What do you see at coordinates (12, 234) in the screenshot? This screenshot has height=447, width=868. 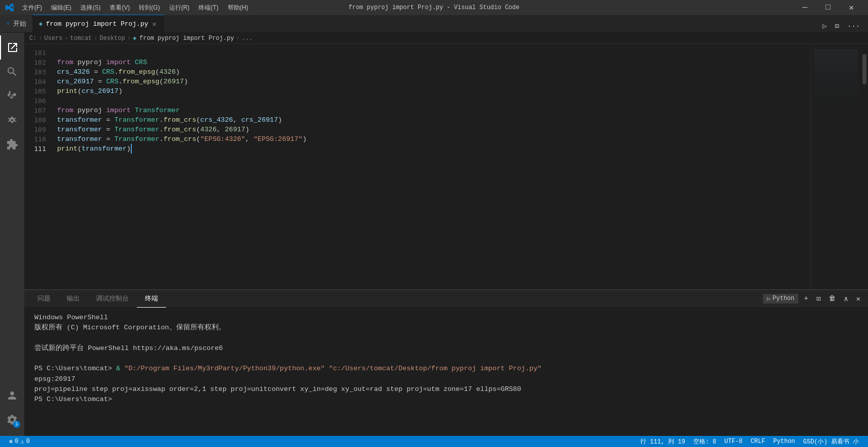 I see `activity-bar: 1` at bounding box center [12, 234].